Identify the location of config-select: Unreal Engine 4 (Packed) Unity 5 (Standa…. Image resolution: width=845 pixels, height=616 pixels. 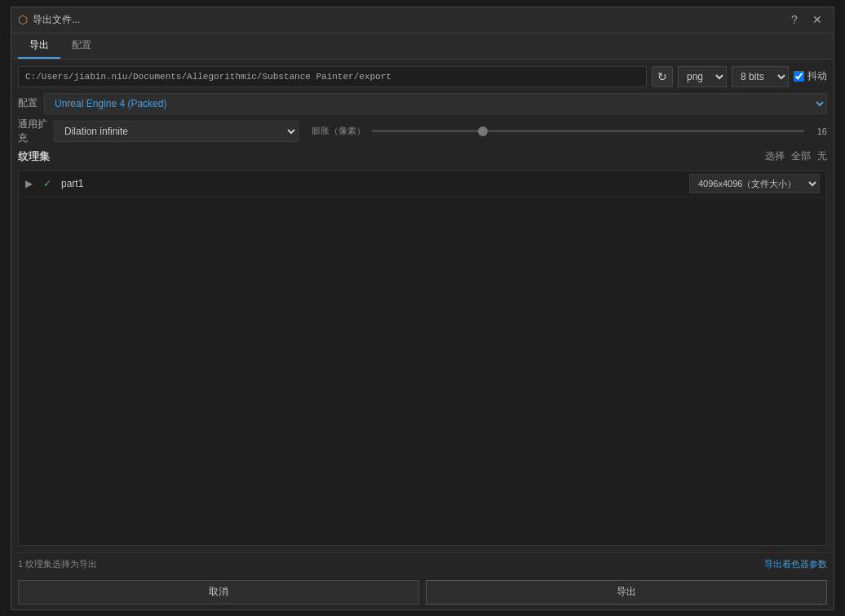
(436, 104).